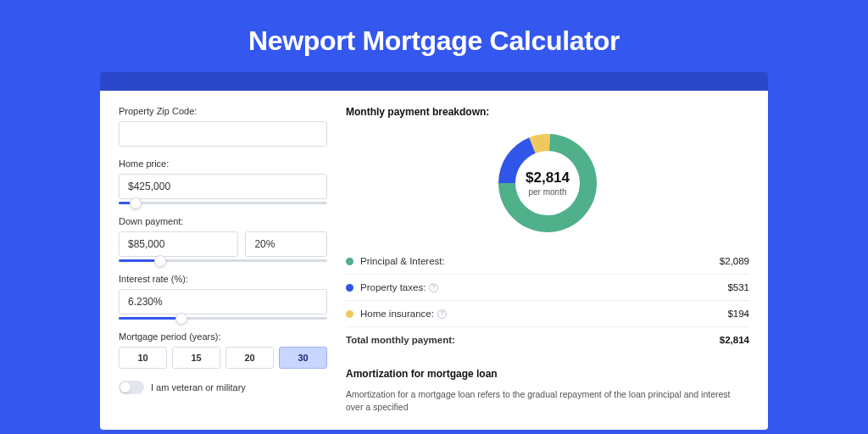  I want to click on period-label: Mortgage period (years):, so click(223, 337).